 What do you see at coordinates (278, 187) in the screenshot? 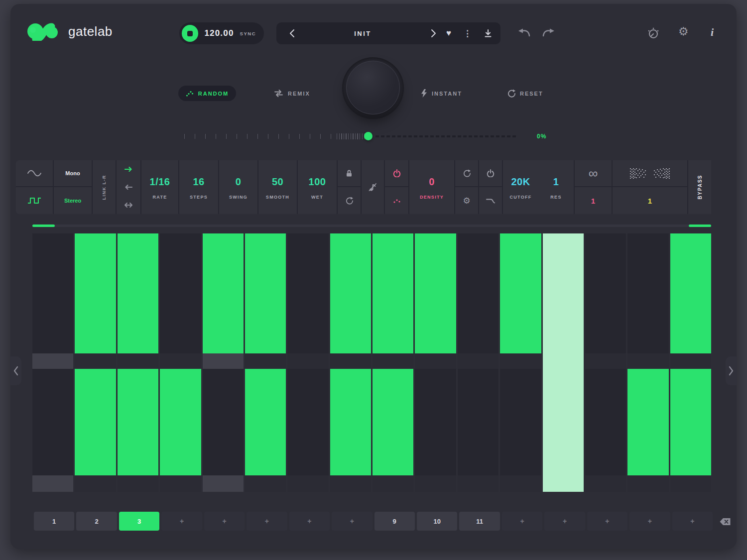
I see `smooth-cell: 50 SMOOTH` at bounding box center [278, 187].